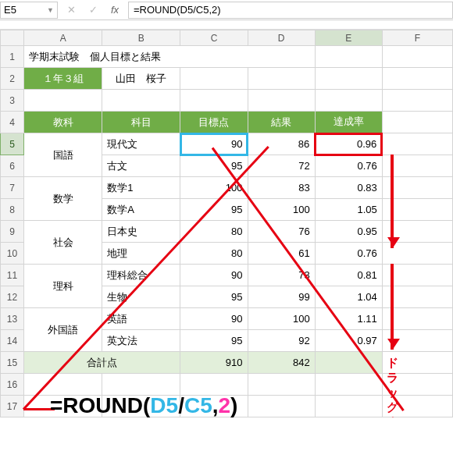  What do you see at coordinates (63, 243) in the screenshot?
I see `group-shakai: 社会` at bounding box center [63, 243].